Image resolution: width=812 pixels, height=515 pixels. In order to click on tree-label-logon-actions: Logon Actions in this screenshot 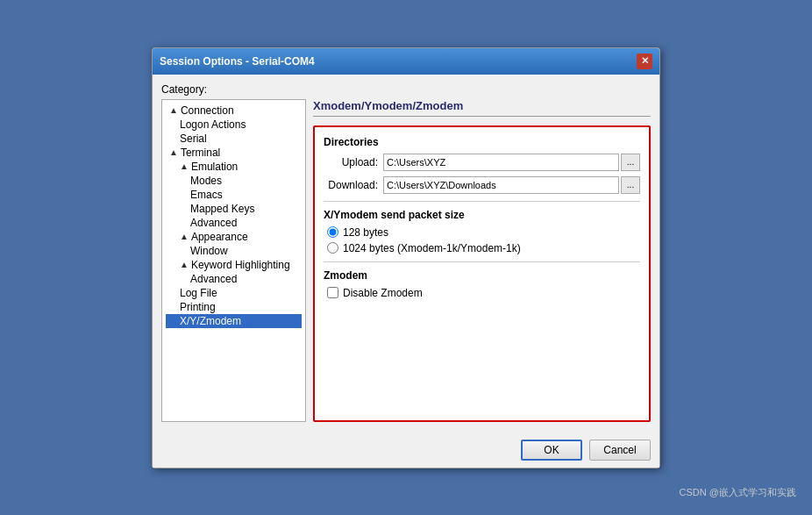, I will do `click(212, 125)`.